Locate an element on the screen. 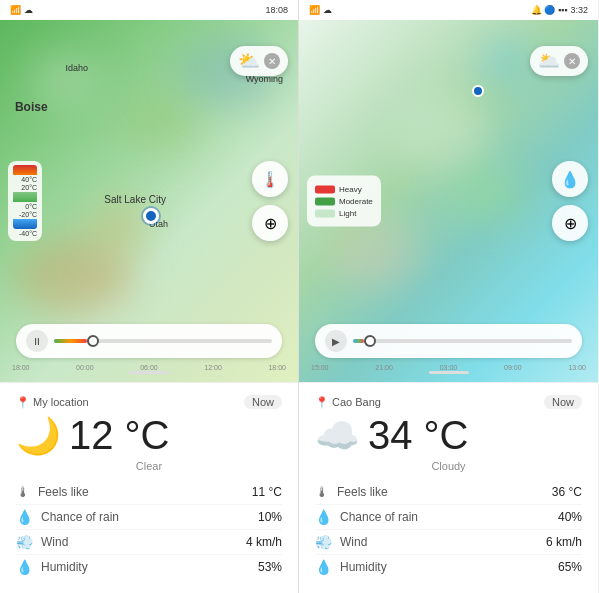 This screenshot has height=593, width=599. location-target-btn-right: ⊕ is located at coordinates (570, 223).